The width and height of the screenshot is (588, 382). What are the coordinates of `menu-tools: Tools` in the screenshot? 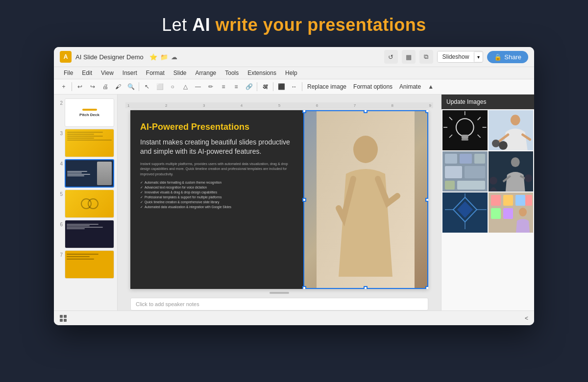 It's located at (232, 73).